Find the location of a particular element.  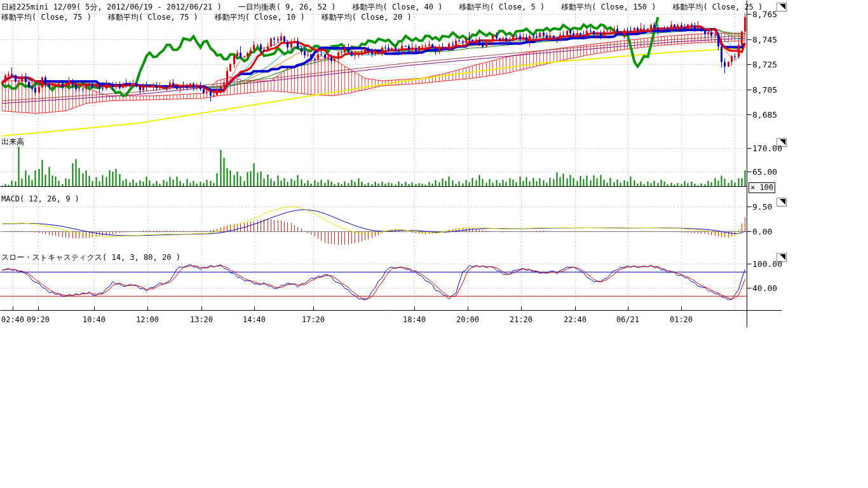

time-axis-label: 14:40 is located at coordinates (254, 320).